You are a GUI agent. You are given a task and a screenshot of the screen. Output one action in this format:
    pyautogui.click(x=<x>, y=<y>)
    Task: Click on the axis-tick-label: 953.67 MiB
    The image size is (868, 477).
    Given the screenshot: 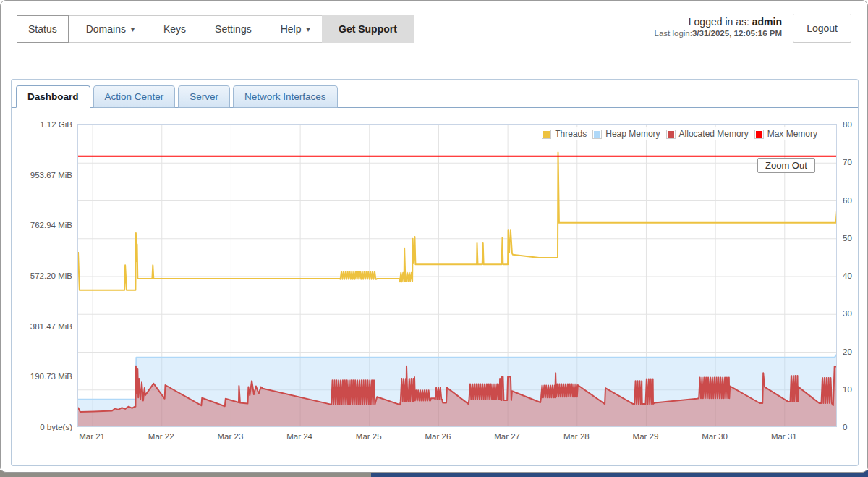 What is the action you would take?
    pyautogui.click(x=42, y=175)
    